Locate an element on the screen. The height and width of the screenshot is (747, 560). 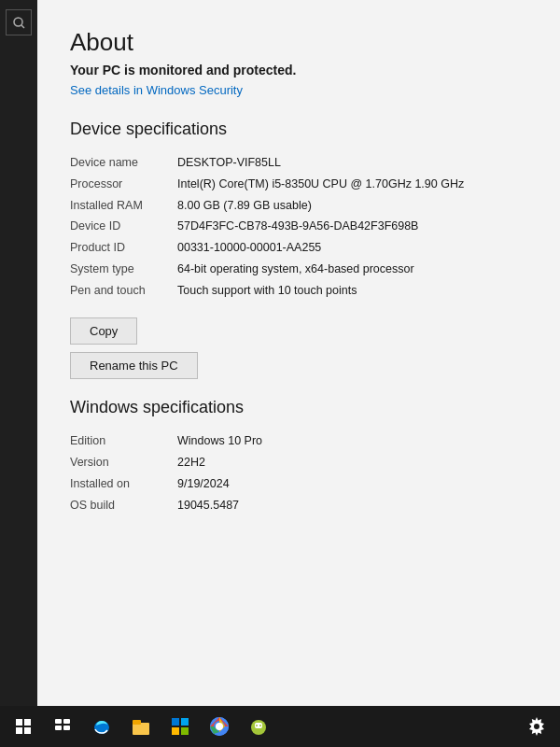
spec-label: Product ID is located at coordinates (123, 248).